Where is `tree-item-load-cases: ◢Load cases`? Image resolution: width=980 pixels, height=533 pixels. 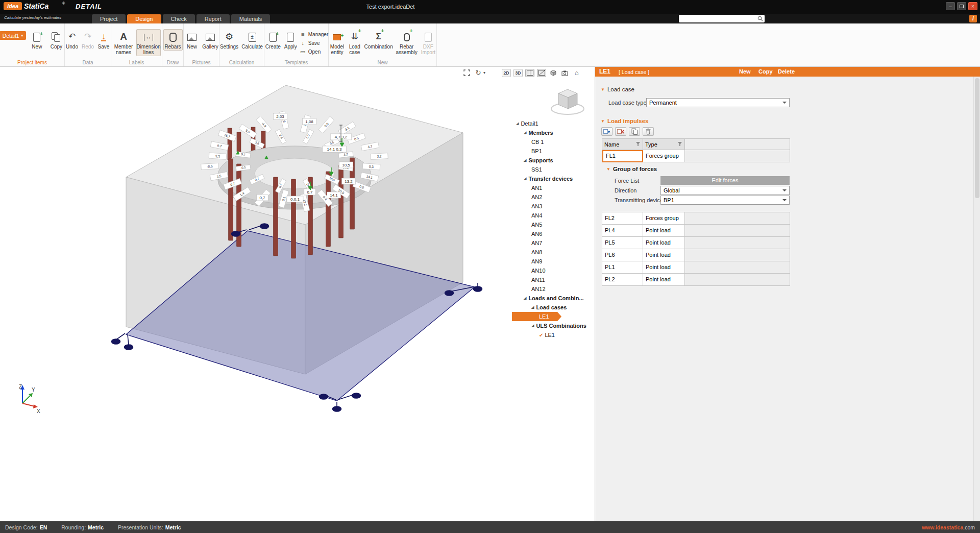 tree-item-load-cases: ◢Load cases is located at coordinates (553, 307).